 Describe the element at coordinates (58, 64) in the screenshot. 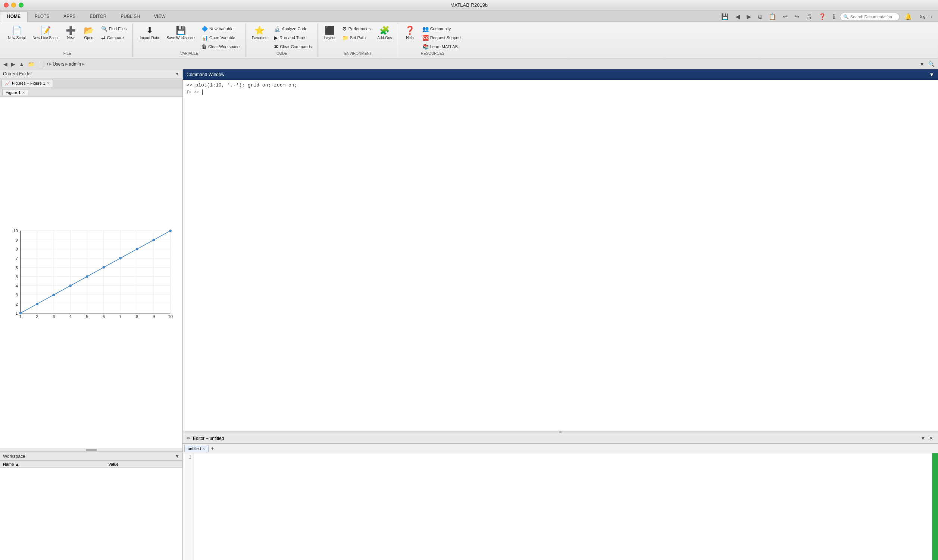

I see `path-users: Users` at that location.